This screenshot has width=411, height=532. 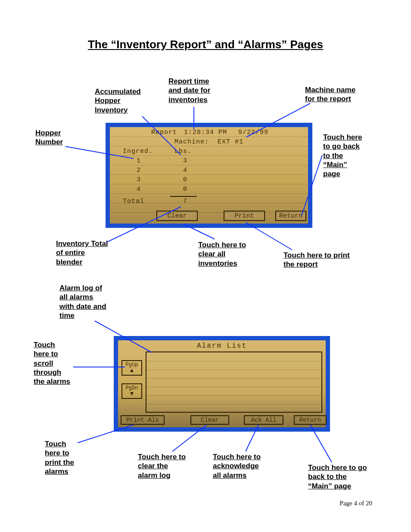 I want to click on annot-alarm-log: Alarm log ofall alarmswith date andtime, so click(x=83, y=302).